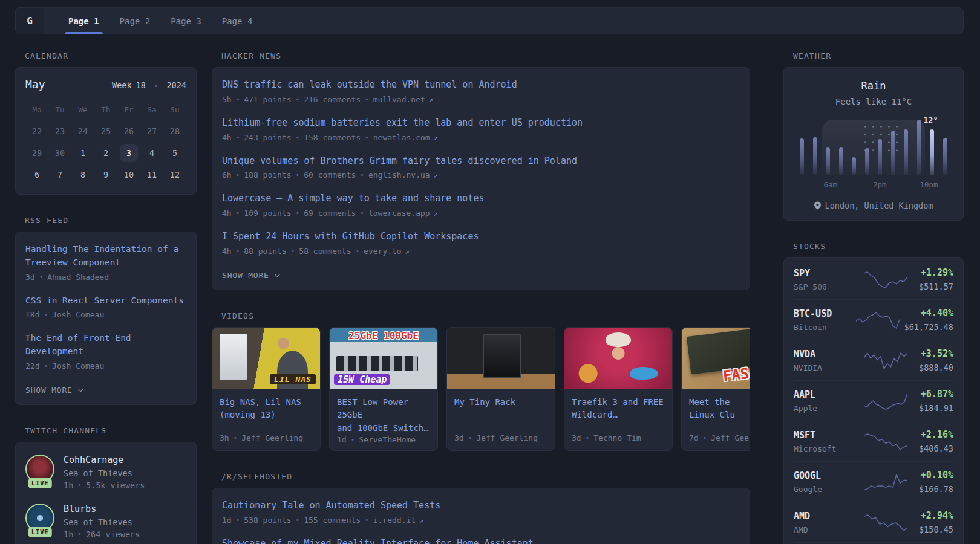 The image size is (980, 544). Describe the element at coordinates (874, 481) in the screenshot. I see `stock-row: GOOGL Google +0.10% $166.78` at that location.